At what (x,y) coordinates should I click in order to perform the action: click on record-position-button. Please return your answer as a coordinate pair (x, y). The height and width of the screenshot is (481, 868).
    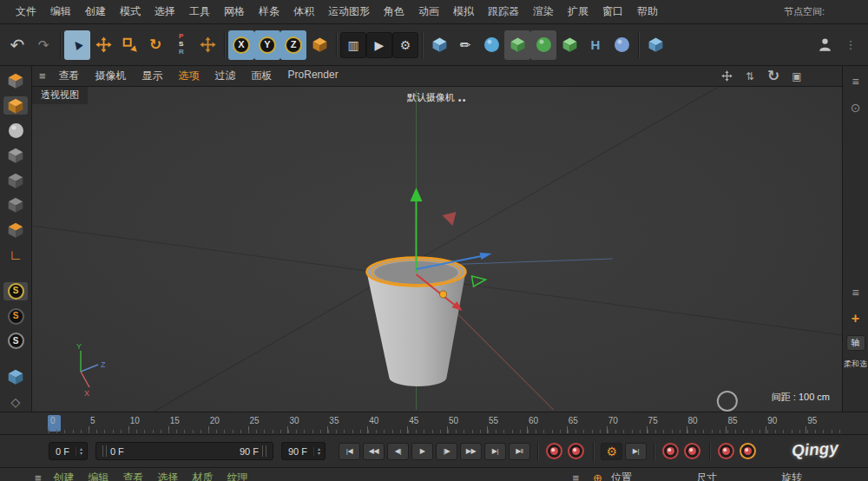
    Looking at the image, I should click on (671, 451).